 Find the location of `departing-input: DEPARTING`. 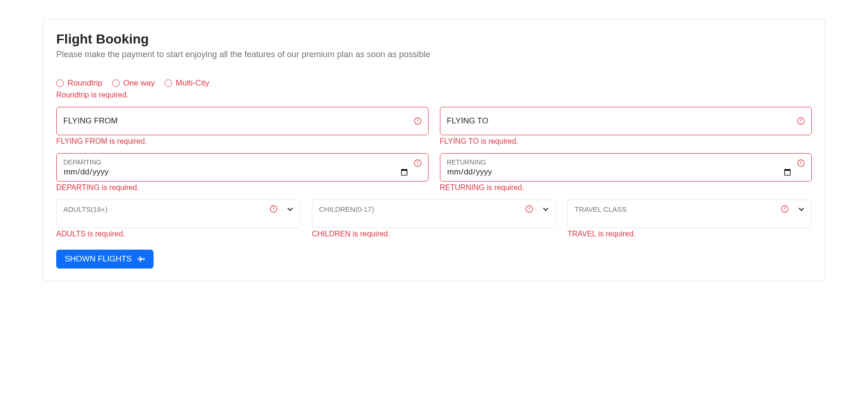

departing-input: DEPARTING is located at coordinates (242, 167).